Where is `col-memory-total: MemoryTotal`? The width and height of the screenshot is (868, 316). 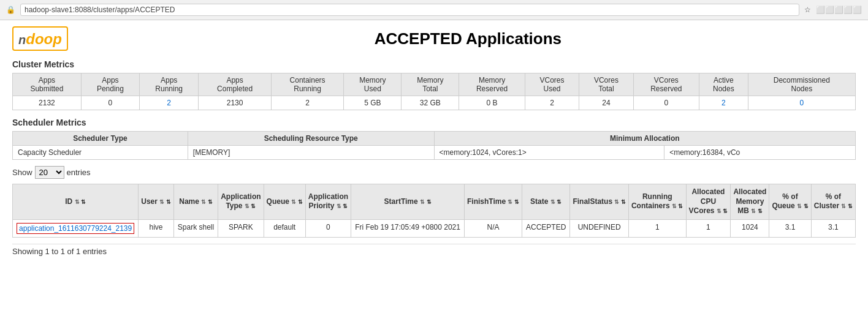
col-memory-total: MemoryTotal is located at coordinates (430, 85).